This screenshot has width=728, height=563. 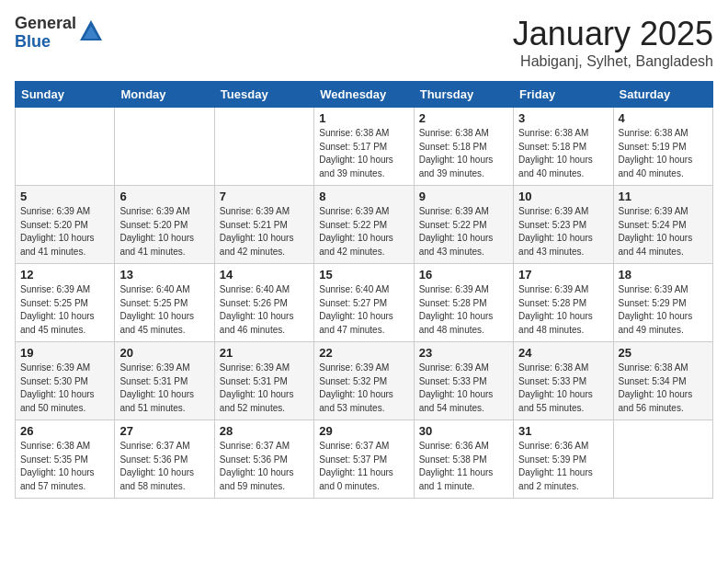 What do you see at coordinates (664, 154) in the screenshot?
I see `day-info: Sunrise: 6:38 AM Sunset: 5:19 PM Dayligh…` at bounding box center [664, 154].